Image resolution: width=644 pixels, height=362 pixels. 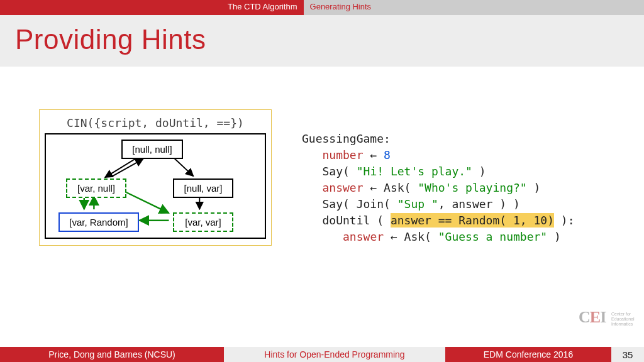 I want to click on code-l7d: ), so click(x=554, y=236).